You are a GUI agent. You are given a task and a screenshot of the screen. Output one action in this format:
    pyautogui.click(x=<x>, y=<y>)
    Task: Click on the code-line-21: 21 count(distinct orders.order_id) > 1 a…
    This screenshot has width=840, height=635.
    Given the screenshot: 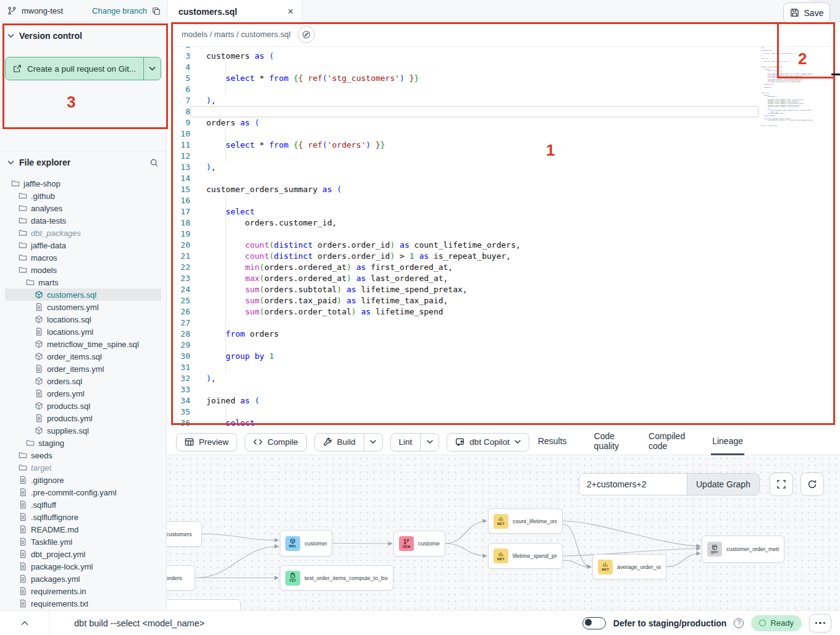 What is the action you would take?
    pyautogui.click(x=503, y=256)
    